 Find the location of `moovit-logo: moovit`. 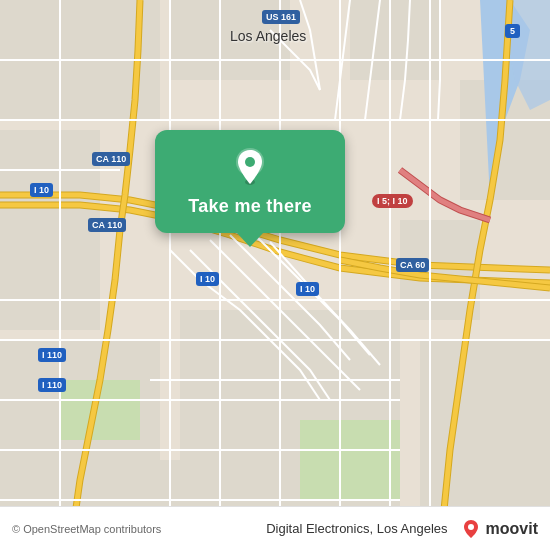

moovit-logo: moovit is located at coordinates (499, 529).